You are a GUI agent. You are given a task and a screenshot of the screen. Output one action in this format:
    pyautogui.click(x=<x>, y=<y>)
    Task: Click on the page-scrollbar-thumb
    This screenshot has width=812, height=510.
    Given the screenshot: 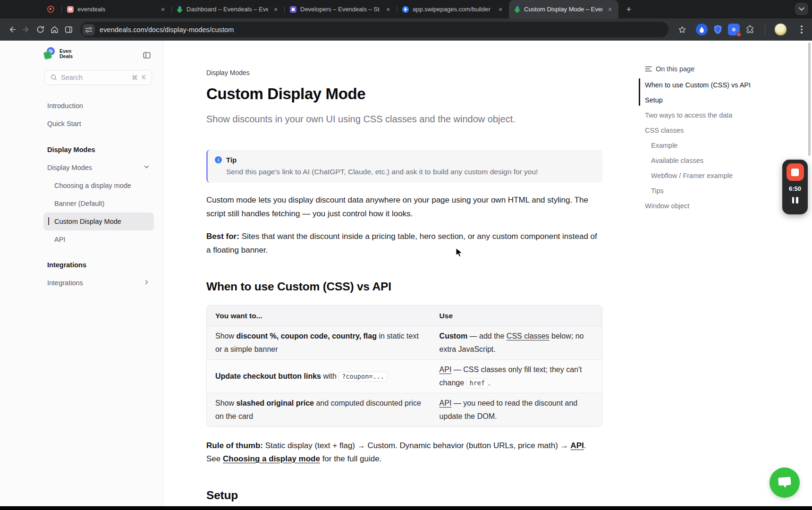 What is the action you would take?
    pyautogui.click(x=809, y=99)
    